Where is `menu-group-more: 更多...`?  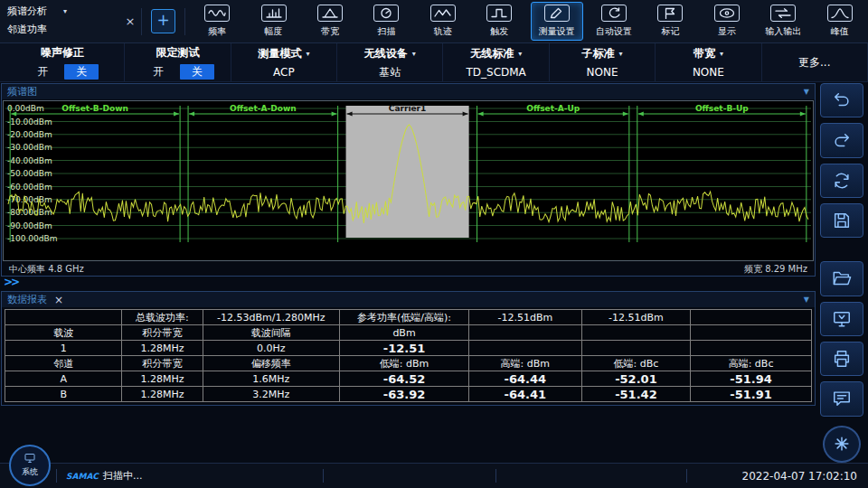
menu-group-more: 更多... is located at coordinates (816, 62).